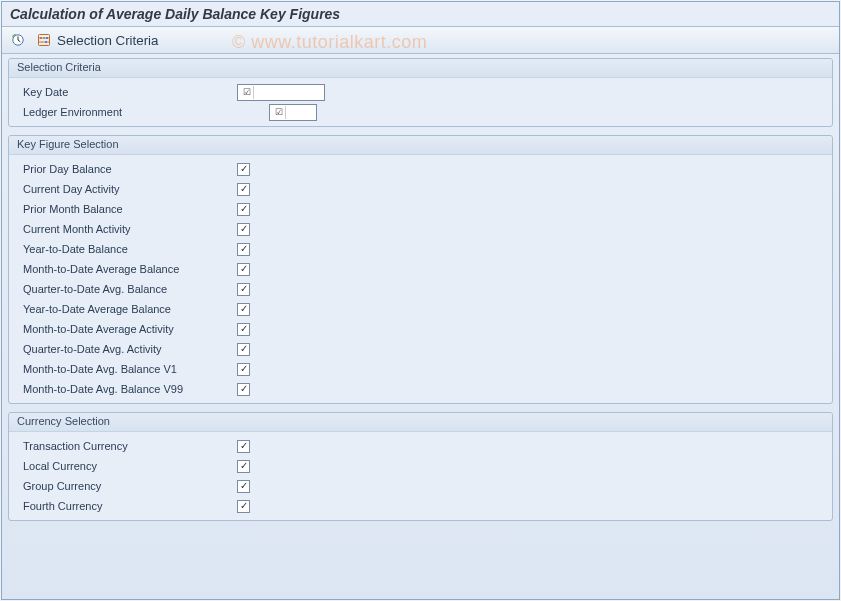  I want to click on label-key-date: Key Date, so click(128, 92).